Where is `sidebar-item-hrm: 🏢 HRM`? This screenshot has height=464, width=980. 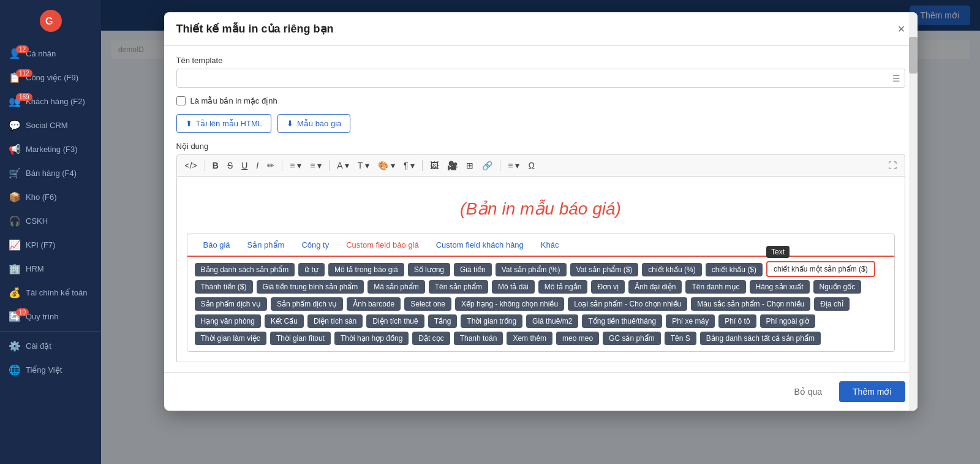
sidebar-item-hrm: 🏢 HRM is located at coordinates (50, 268).